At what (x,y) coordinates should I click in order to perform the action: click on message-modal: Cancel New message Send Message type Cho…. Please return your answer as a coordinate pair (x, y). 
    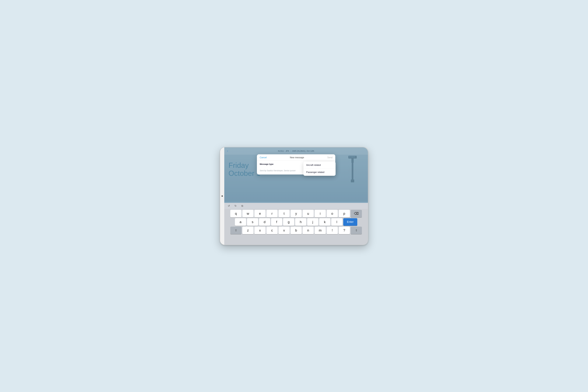
    Looking at the image, I should click on (296, 164).